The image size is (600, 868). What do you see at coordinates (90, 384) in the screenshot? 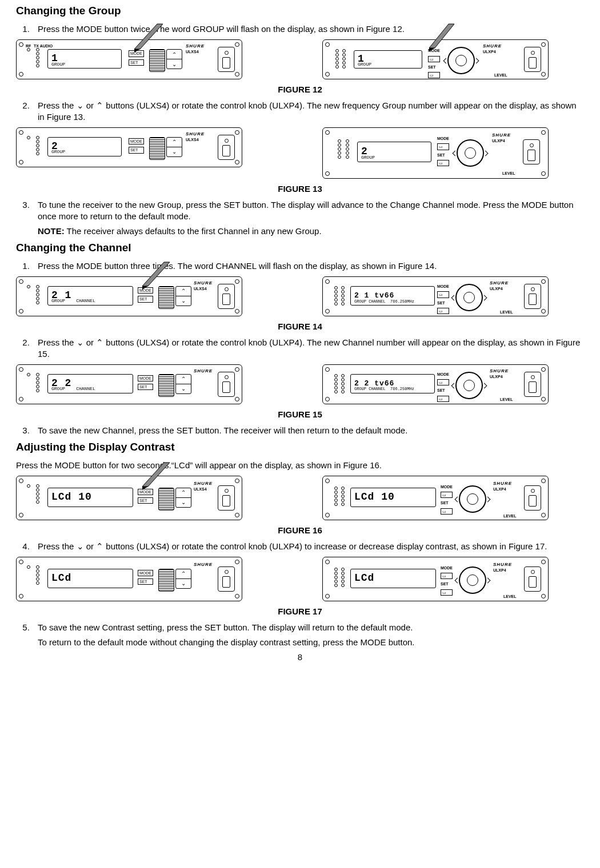
I see `lcd-display: 2 2 GROUP CHANNEL` at bounding box center [90, 384].